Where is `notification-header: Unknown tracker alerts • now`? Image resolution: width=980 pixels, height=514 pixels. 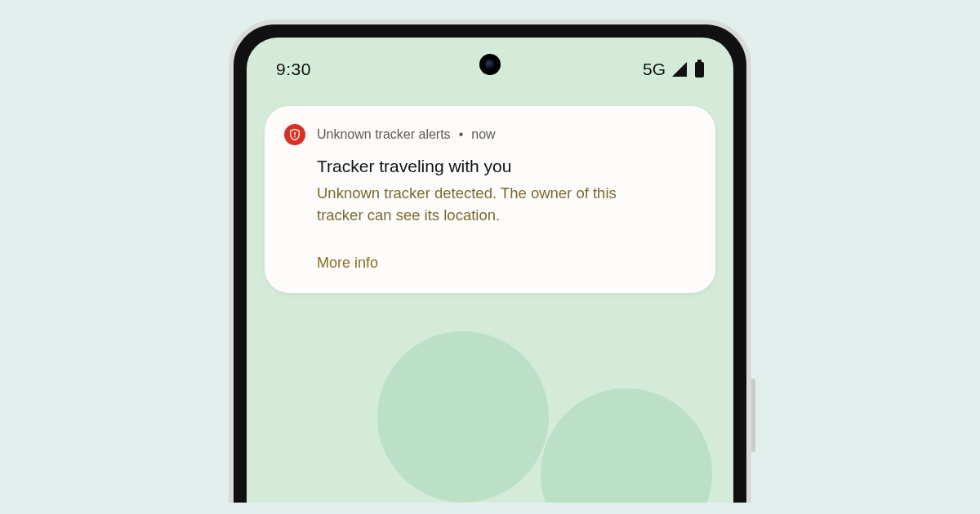
notification-header: Unknown tracker alerts • now is located at coordinates (489, 135).